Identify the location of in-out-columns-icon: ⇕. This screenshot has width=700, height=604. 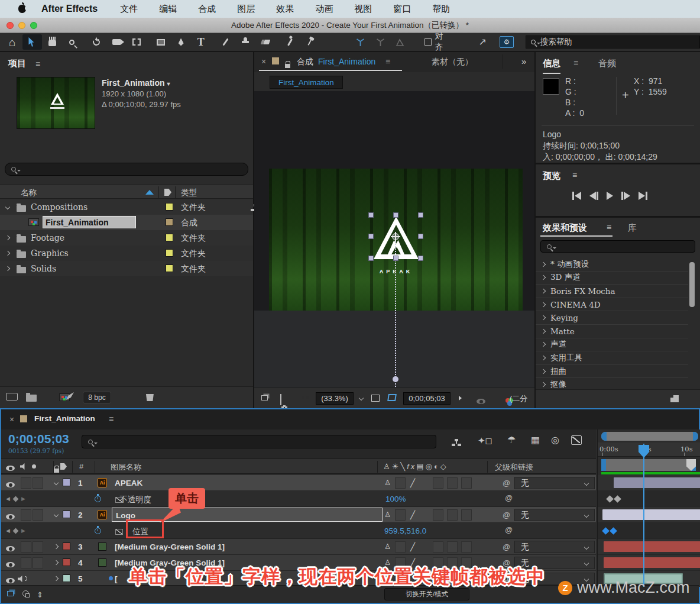
(40, 595).